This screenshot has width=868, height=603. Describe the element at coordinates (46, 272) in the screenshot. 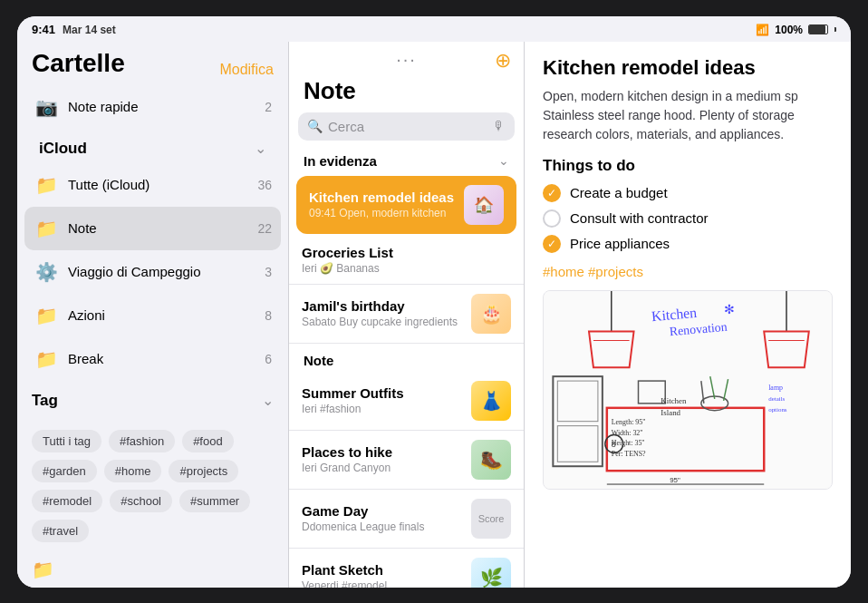

I see `folder-viaggio-icon: ⚙️` at that location.